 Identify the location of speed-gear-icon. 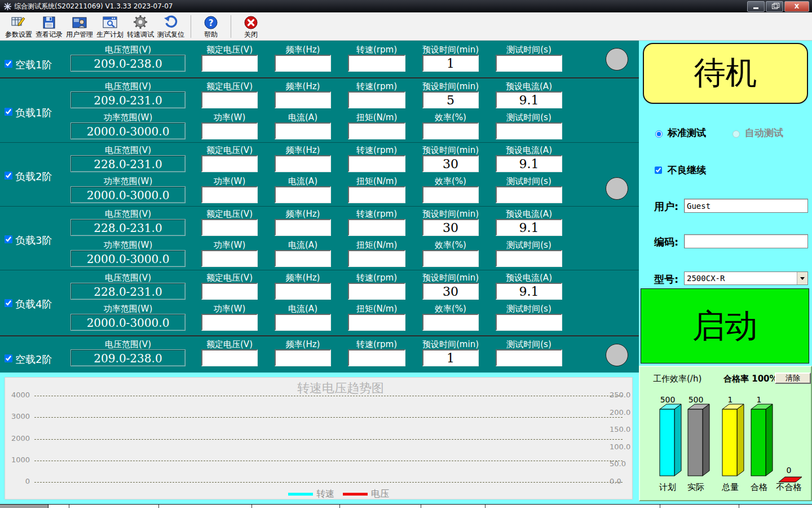
(140, 21).